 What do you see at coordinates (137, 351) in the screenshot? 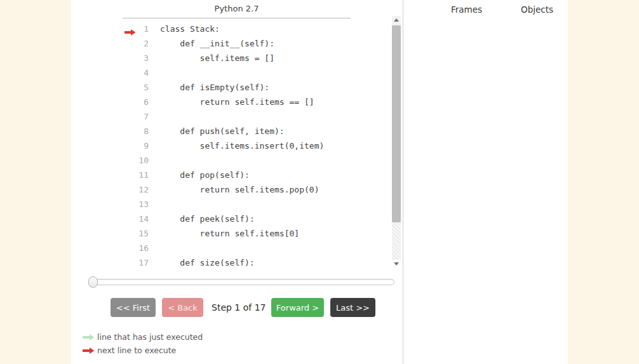
I see `legend-next-label: next line to execute` at bounding box center [137, 351].